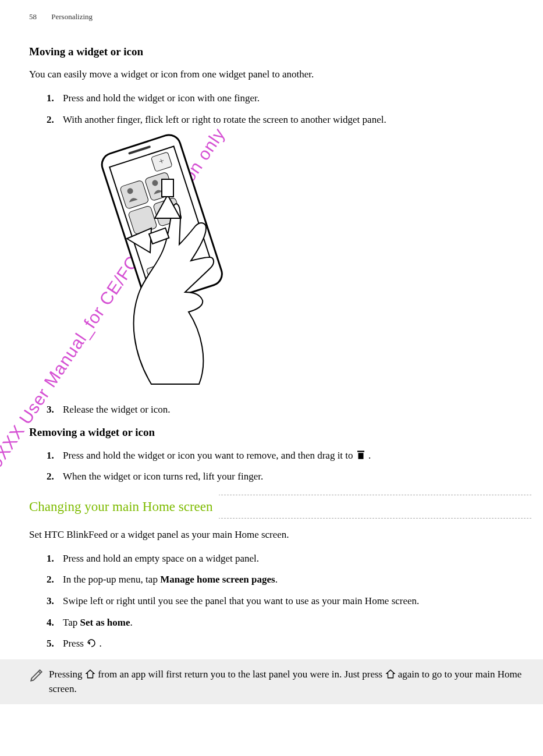 This screenshot has width=543, height=756. Describe the element at coordinates (281, 17) in the screenshot. I see `running-header: 58 Personalizing` at that location.